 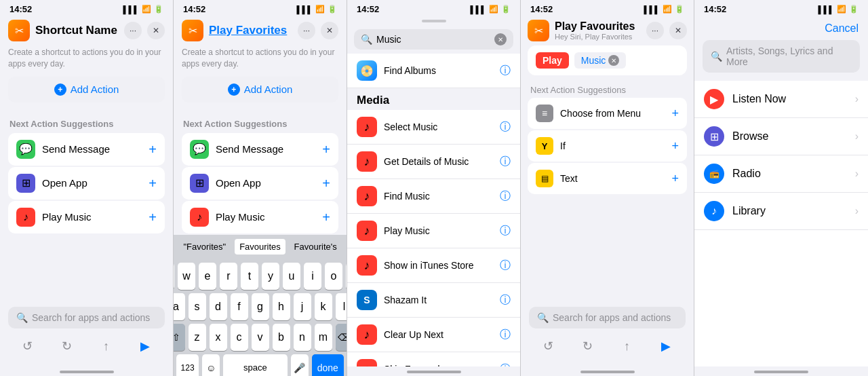 What do you see at coordinates (781, 137) in the screenshot?
I see `itunes-browse: ⊞ Browse ›` at bounding box center [781, 137].